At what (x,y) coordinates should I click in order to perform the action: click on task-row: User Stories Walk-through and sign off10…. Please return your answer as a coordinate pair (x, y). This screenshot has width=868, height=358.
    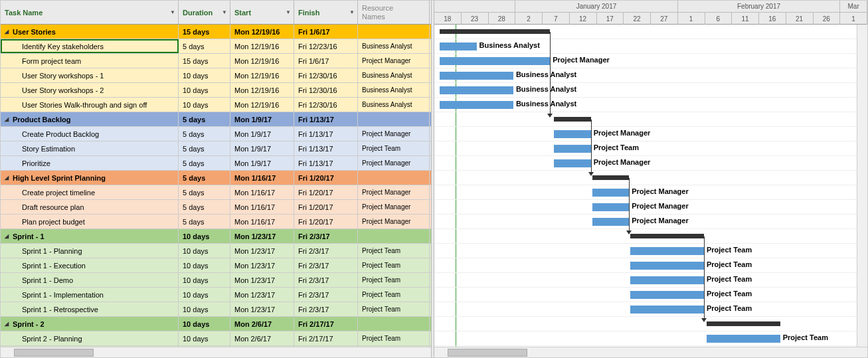
    Looking at the image, I should click on (216, 105).